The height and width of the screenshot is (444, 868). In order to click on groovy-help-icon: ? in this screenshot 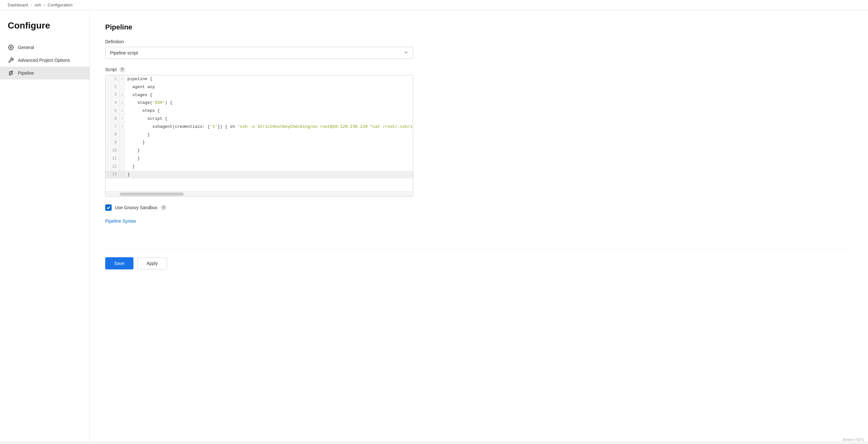, I will do `click(164, 207)`.